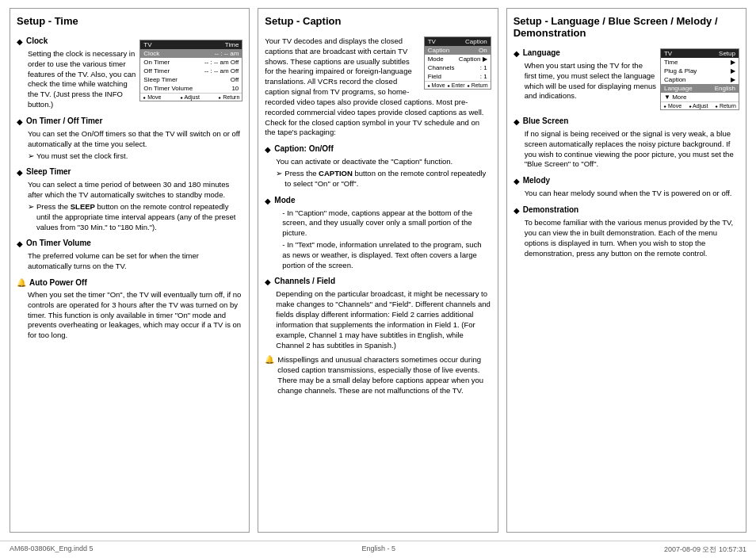 Image resolution: width=756 pixels, height=558 pixels. Describe the element at coordinates (49, 171) in the screenshot. I see `sleeptimer-title: Sleep Timer` at that location.